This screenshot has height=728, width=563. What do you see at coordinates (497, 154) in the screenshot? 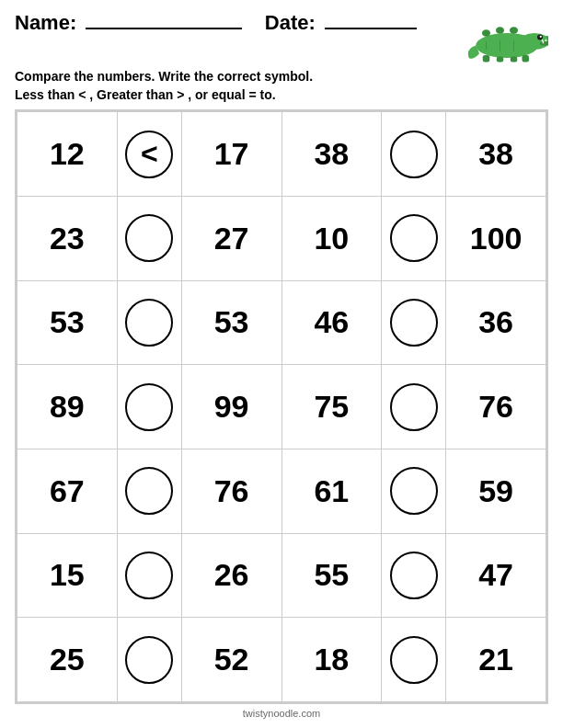
I see `right-num2: 38` at bounding box center [497, 154].